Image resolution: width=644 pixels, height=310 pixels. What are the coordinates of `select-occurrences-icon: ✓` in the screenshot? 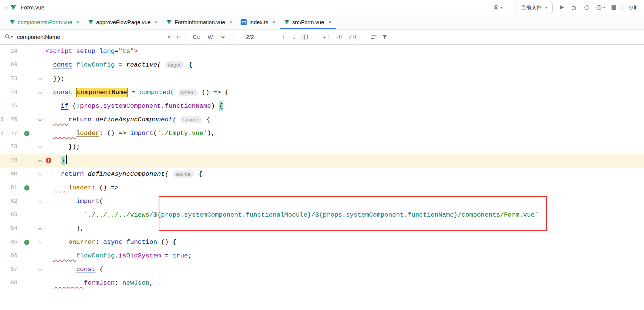 It's located at (352, 37).